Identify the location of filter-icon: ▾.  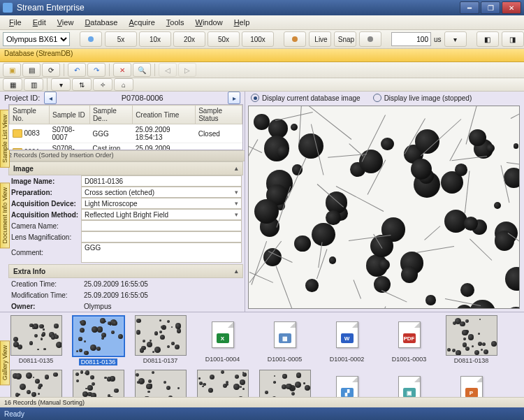
(61, 85).